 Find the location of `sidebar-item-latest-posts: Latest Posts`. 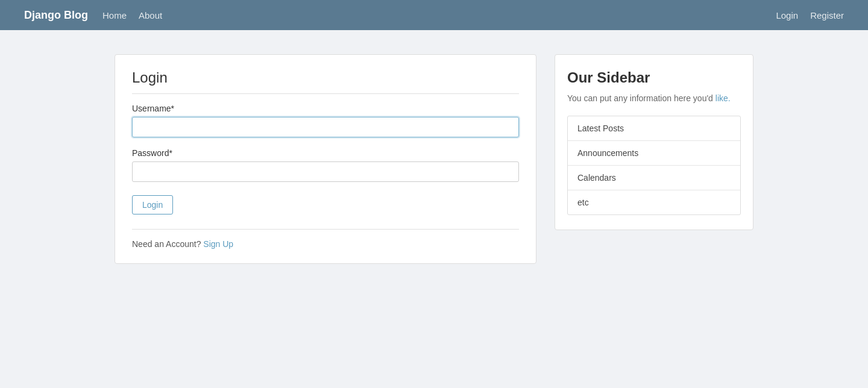

sidebar-item-latest-posts: Latest Posts is located at coordinates (654, 129).